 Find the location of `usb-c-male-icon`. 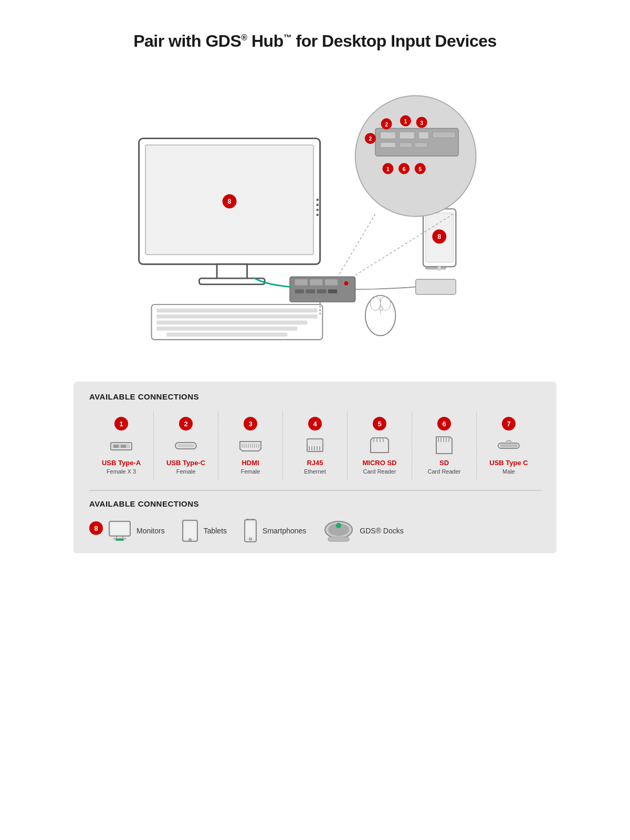

usb-c-male-icon is located at coordinates (509, 445).